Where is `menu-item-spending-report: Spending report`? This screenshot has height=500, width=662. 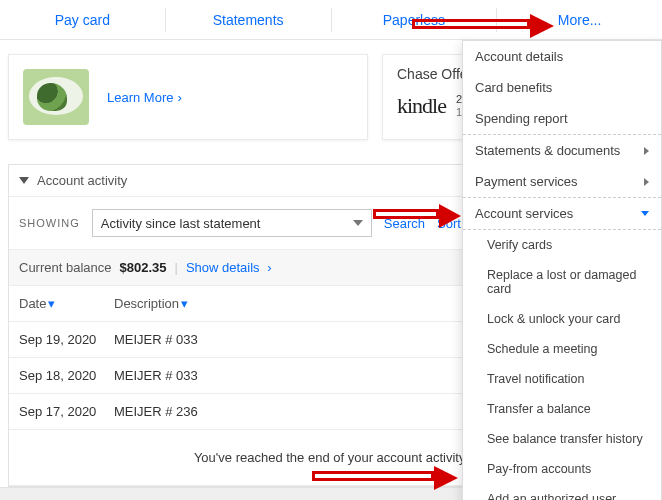
menu-item-spending-report: Spending report is located at coordinates (562, 118).